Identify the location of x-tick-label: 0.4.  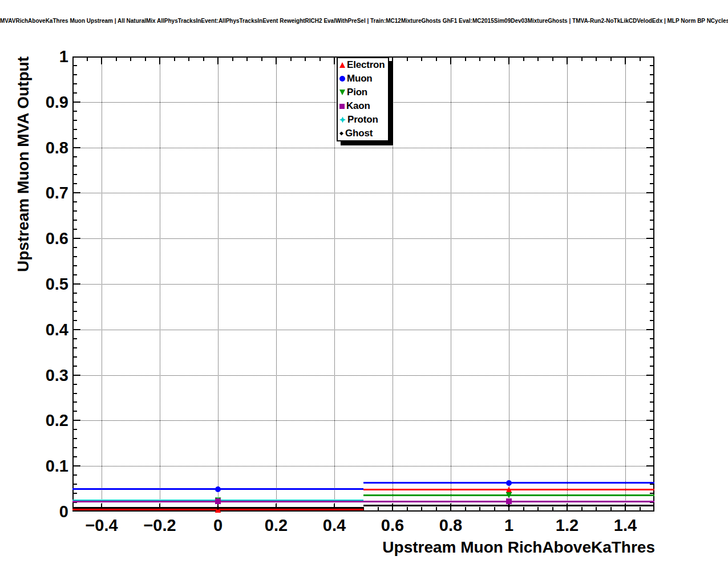
(334, 525).